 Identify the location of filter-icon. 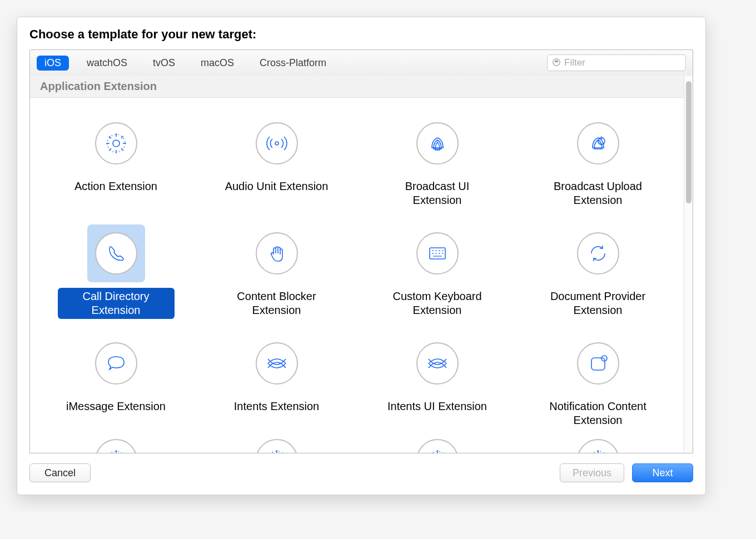
(556, 63).